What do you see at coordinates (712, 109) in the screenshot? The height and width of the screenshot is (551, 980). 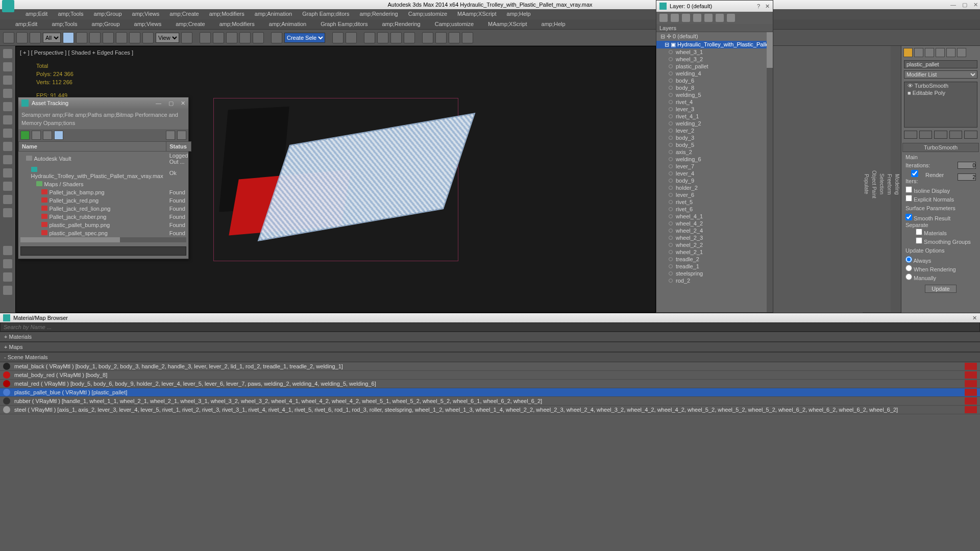 I see `layer-item: lever_3` at bounding box center [712, 109].